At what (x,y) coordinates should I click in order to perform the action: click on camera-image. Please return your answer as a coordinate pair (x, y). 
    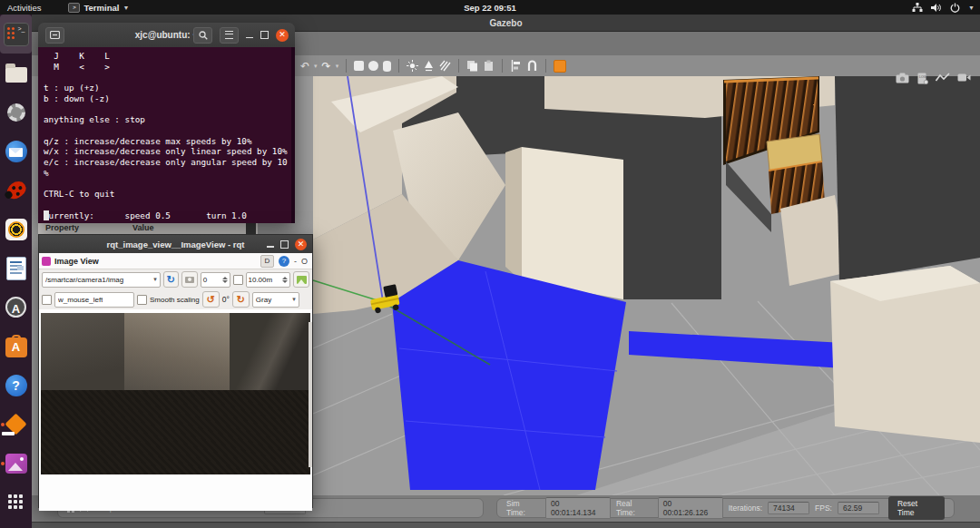
    Looking at the image, I should click on (176, 394).